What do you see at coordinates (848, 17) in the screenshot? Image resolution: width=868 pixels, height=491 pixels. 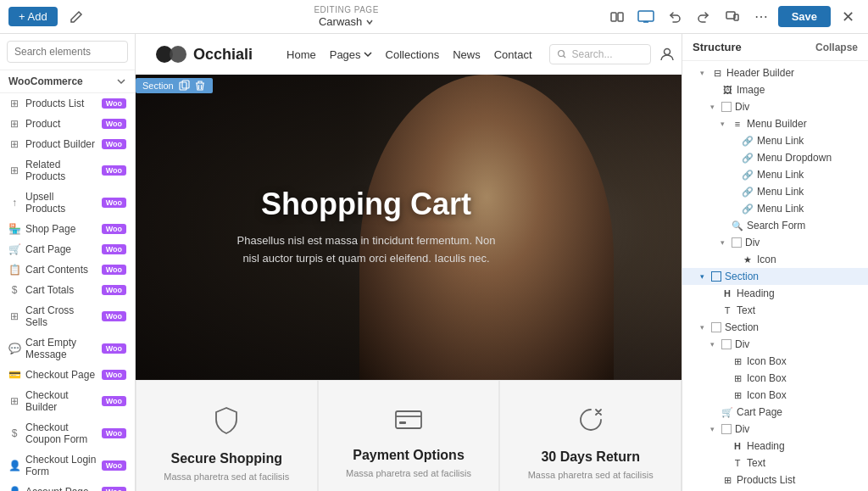 I see `close-button: ✕` at bounding box center [848, 17].